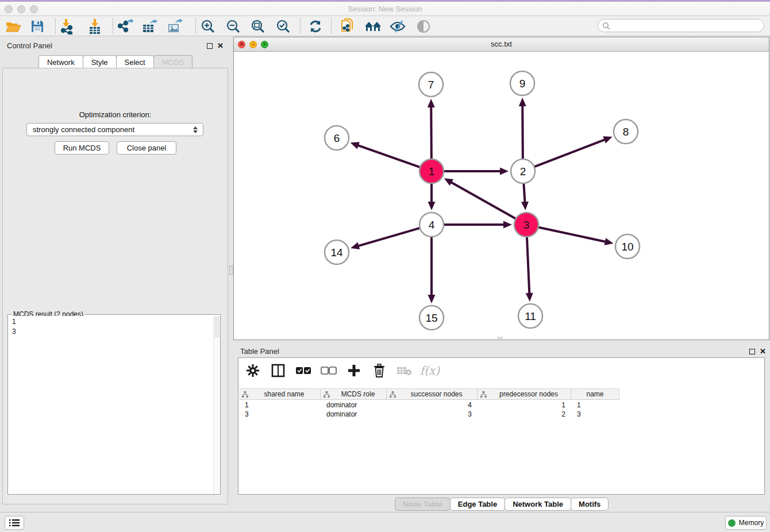 The width and height of the screenshot is (770, 532). Describe the element at coordinates (526, 225) in the screenshot. I see `graph-node-label: 3` at that location.